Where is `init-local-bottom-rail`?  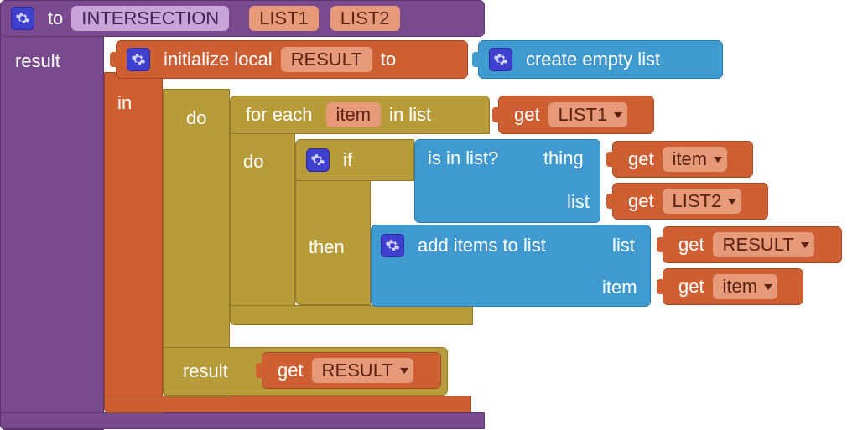
init-local-bottom-rail is located at coordinates (288, 404).